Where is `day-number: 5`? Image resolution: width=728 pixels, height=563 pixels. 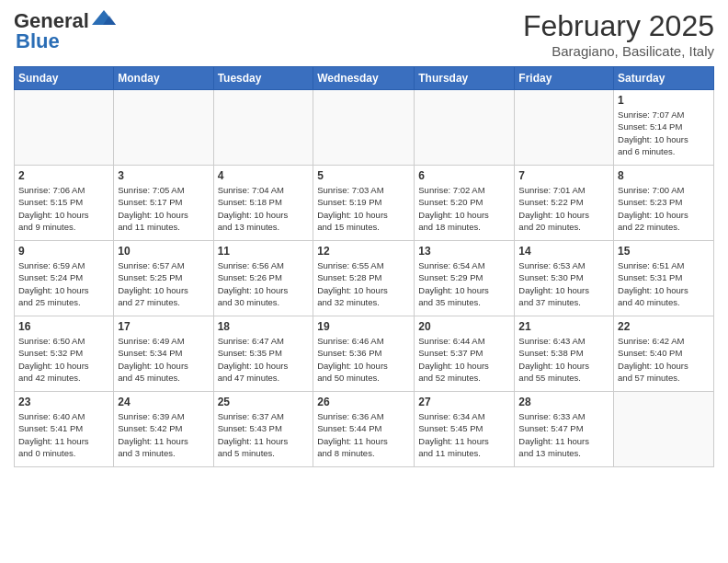 day-number: 5 is located at coordinates (364, 176).